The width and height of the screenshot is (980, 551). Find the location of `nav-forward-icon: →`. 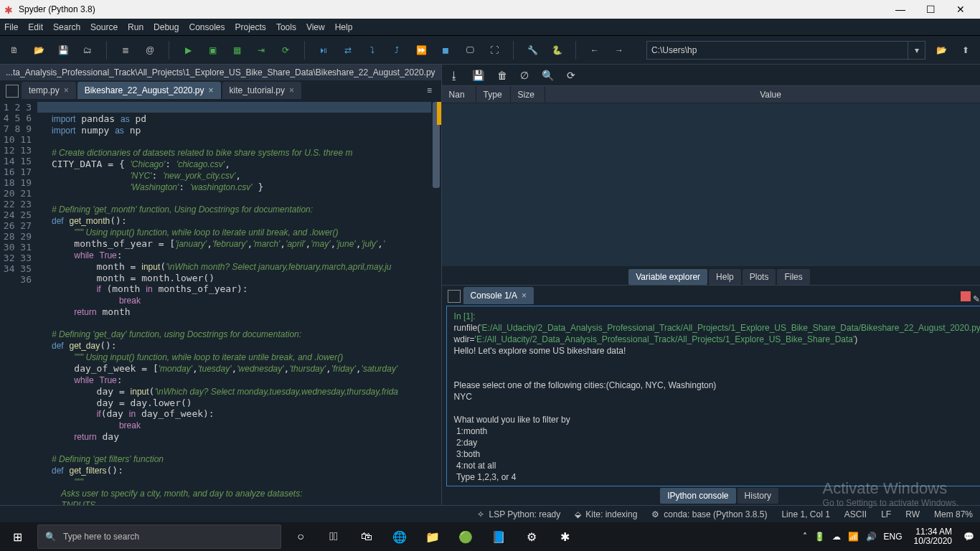

nav-forward-icon: → is located at coordinates (619, 50).